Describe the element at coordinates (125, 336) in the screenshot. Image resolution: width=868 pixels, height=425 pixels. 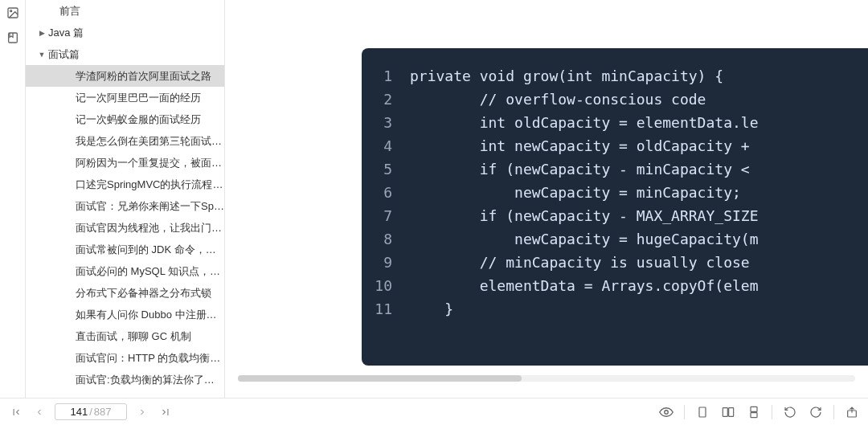
I see `outline-item: 直击面试，聊聊 GC 机制` at that location.